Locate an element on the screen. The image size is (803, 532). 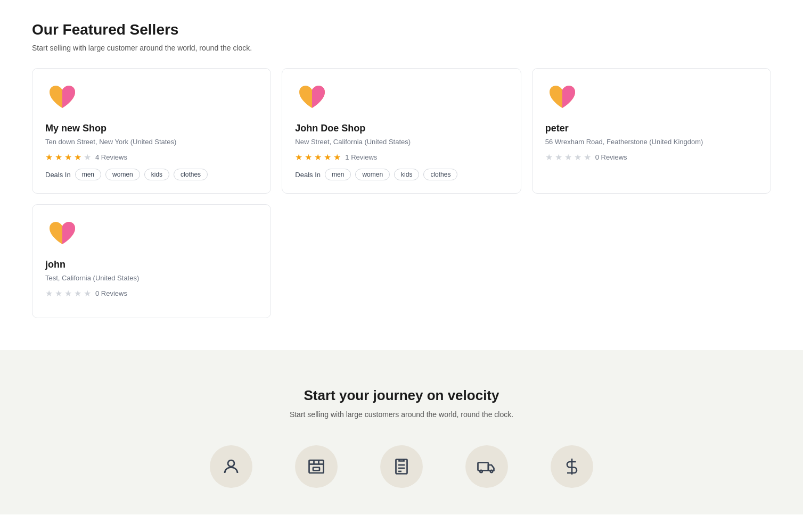
reviews-count-1: 4 Reviews is located at coordinates (111, 157).